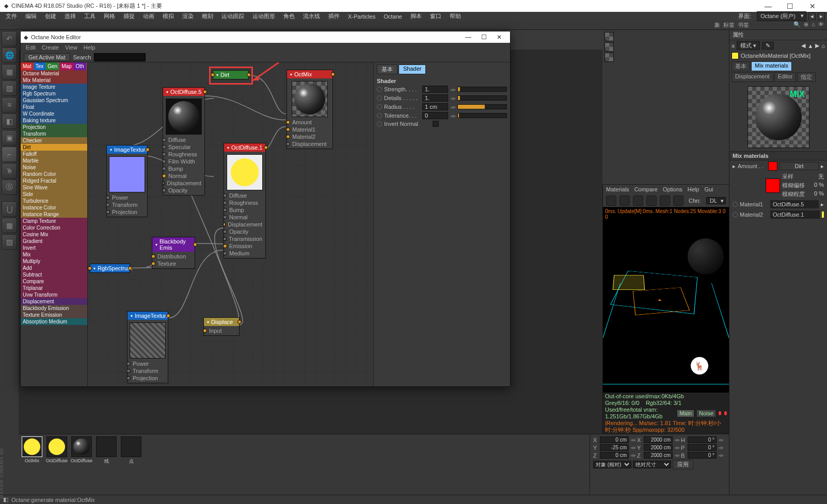 The height and width of the screenshot is (504, 827). Describe the element at coordinates (148, 347) in the screenshot. I see `node-imagetexture-2: ▾ImageTexture Power Transform Projection` at that location.